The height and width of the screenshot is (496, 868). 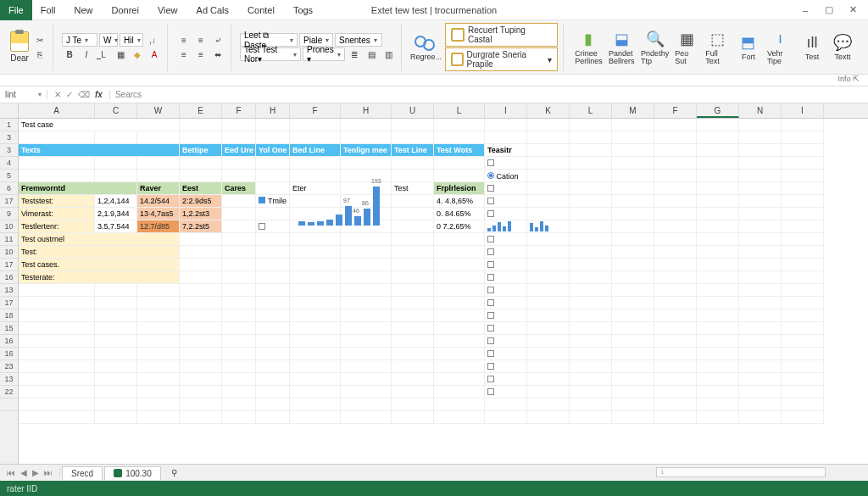 What do you see at coordinates (717, 47) in the screenshot?
I see `ribbon-tool-4: ⬚Full Text` at bounding box center [717, 47].